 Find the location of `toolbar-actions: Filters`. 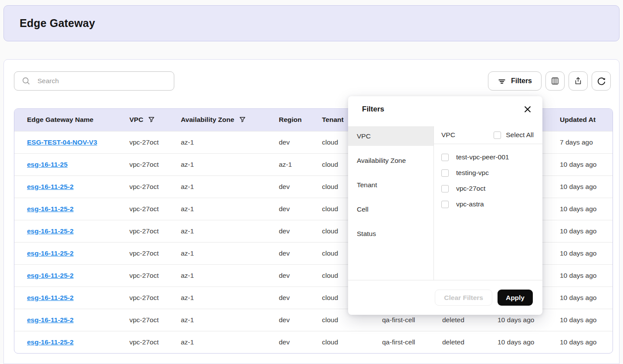

toolbar-actions: Filters is located at coordinates (549, 81).